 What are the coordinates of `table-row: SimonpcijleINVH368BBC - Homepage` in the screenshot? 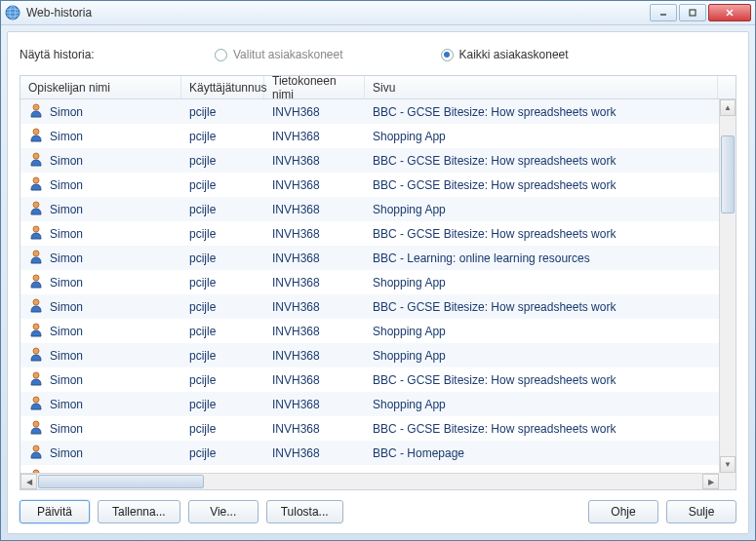 It's located at (378, 452).